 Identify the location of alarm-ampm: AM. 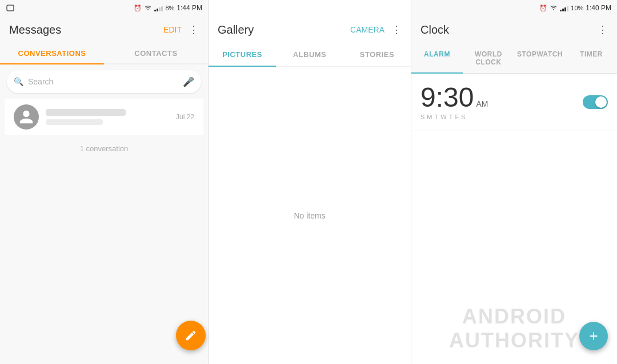
(482, 104).